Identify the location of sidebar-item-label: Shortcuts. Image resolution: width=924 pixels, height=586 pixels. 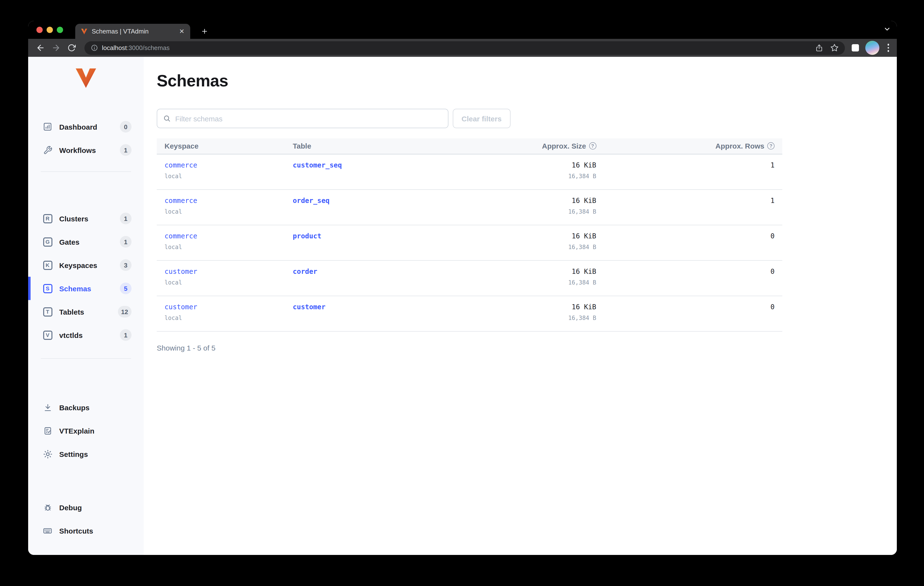
(76, 531).